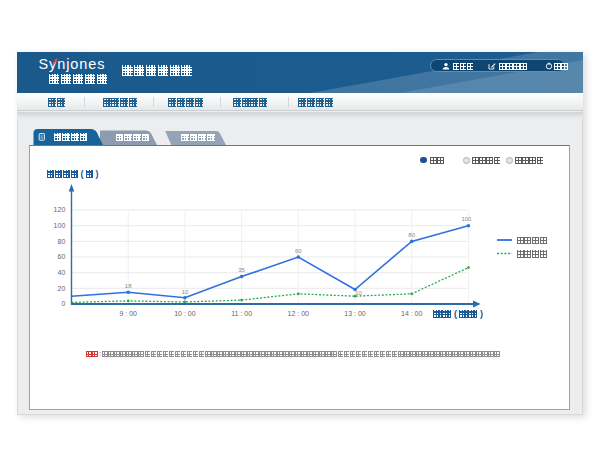 The height and width of the screenshot is (450, 600). I want to click on svg-text: 0, so click(63, 304).